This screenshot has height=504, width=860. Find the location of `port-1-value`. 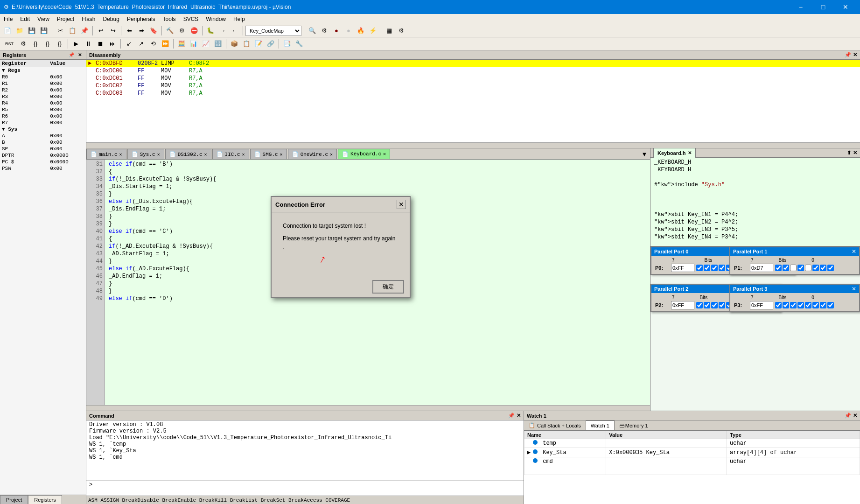

port-1-value is located at coordinates (762, 268).